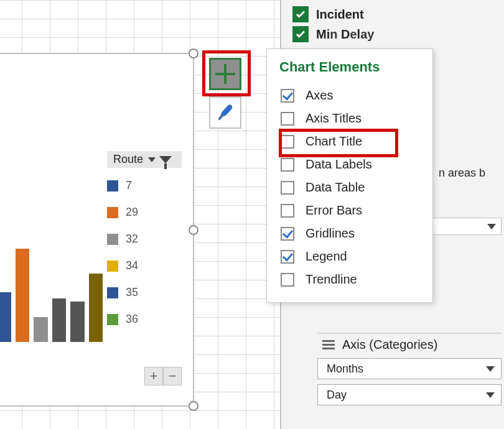 The width and height of the screenshot is (504, 429). Describe the element at coordinates (132, 292) in the screenshot. I see `legend-label: 35` at that location.